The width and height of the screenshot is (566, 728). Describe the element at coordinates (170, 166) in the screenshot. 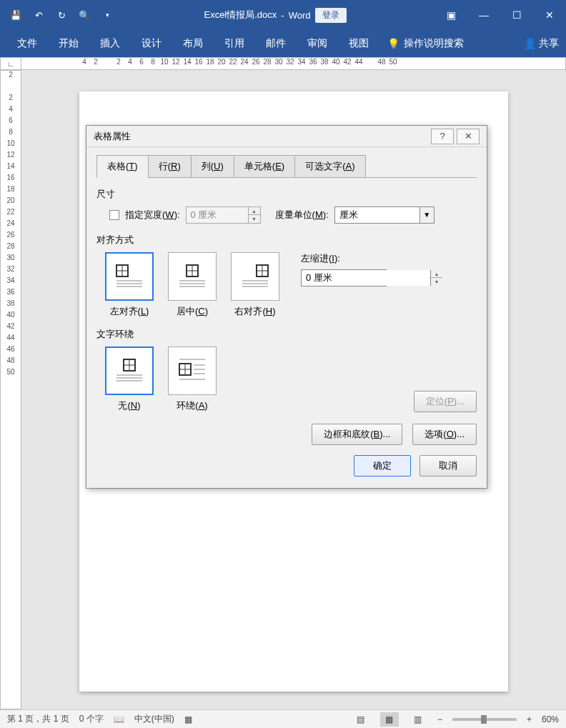

I see `tab-row: 行(R)` at that location.